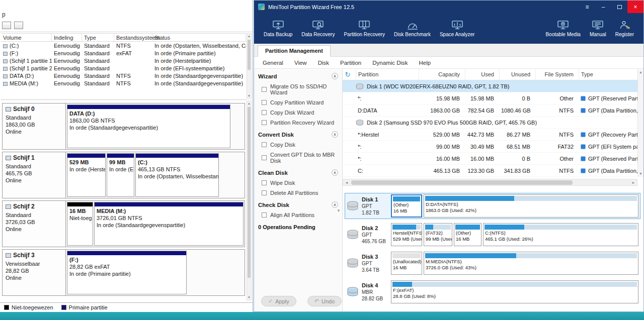 This screenshot has height=320, width=644. What do you see at coordinates (407, 235) in the screenshot?
I see `map-partition-herstel: Herstel(NTFS) 529 MB (Used:` at bounding box center [407, 235].